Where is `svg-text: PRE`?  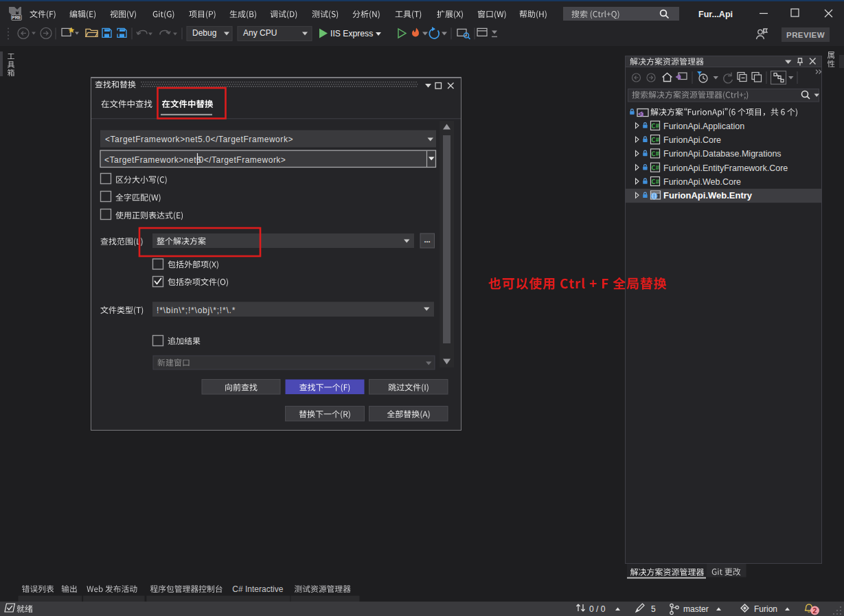
svg-text: PRE is located at coordinates (16, 18).